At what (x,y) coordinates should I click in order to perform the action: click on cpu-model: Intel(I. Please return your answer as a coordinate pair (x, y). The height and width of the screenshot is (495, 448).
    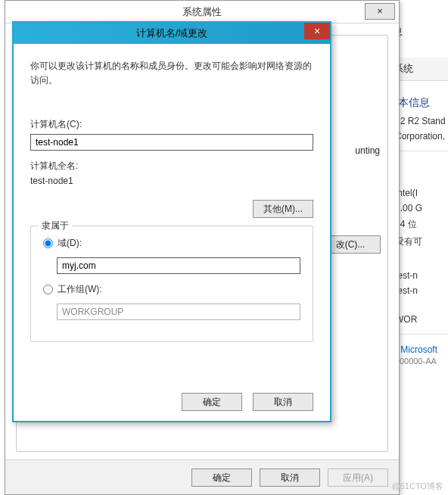
    Looking at the image, I should click on (422, 193).